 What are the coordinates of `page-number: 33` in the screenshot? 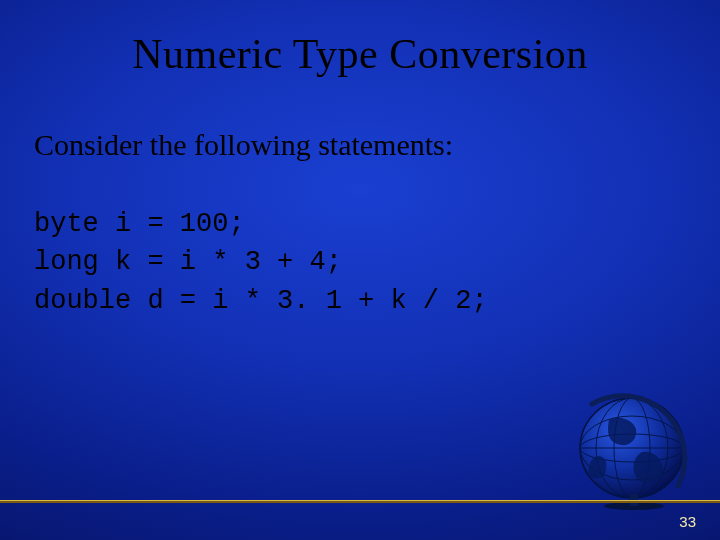 It's located at (688, 522).